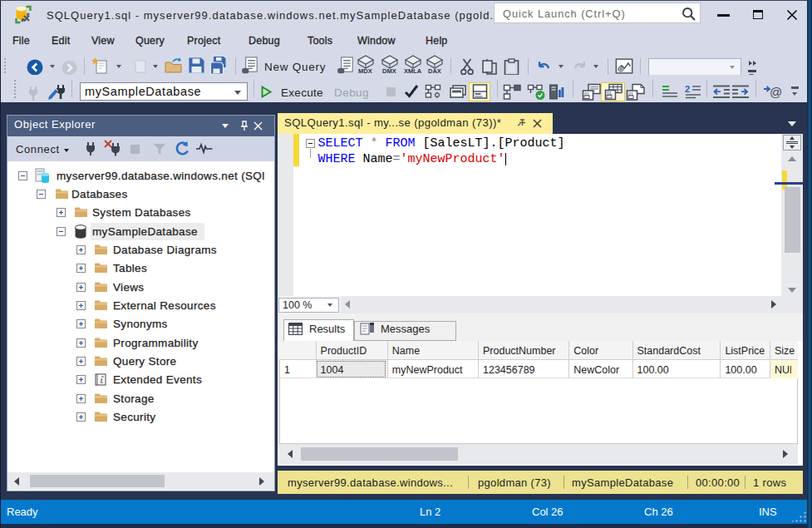 This screenshot has height=528, width=812. I want to click on svg-text: XMLA, so click(413, 71).